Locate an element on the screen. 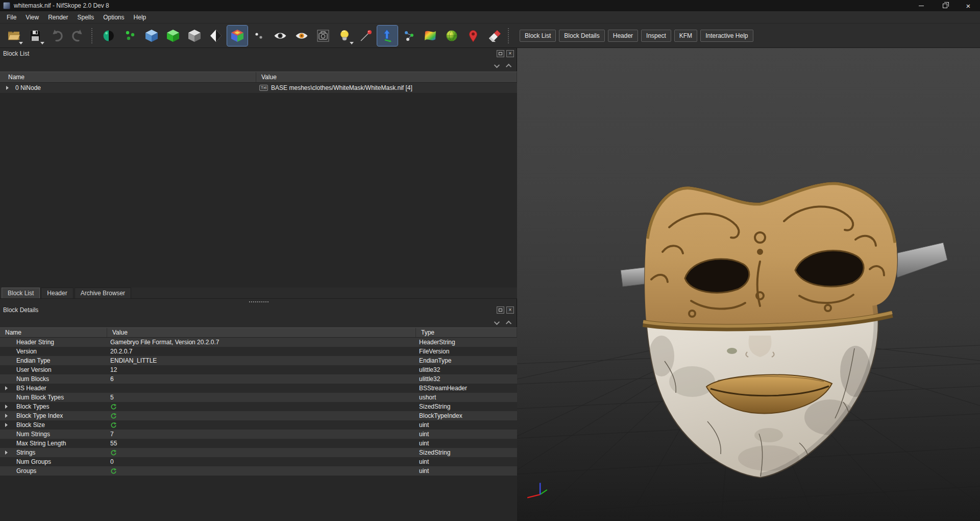  save-floppy-button is located at coordinates (35, 36).